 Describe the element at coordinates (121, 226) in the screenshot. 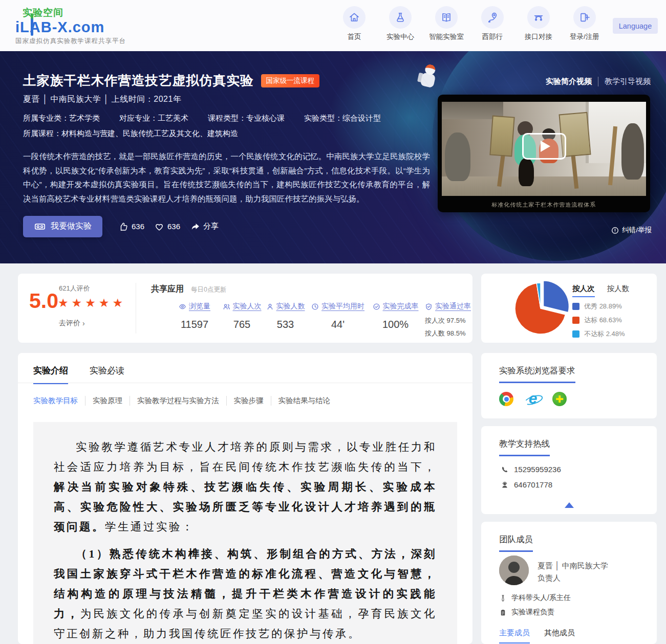

I see `cta-row: 我要做实验 636 636 分享` at that location.